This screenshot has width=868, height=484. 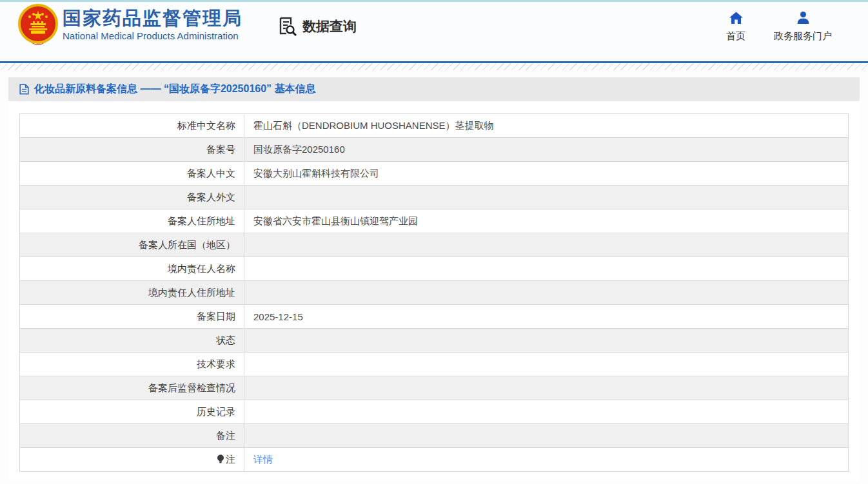 I want to click on site-title-cn: 国家药品监督管理局, so click(x=152, y=18).